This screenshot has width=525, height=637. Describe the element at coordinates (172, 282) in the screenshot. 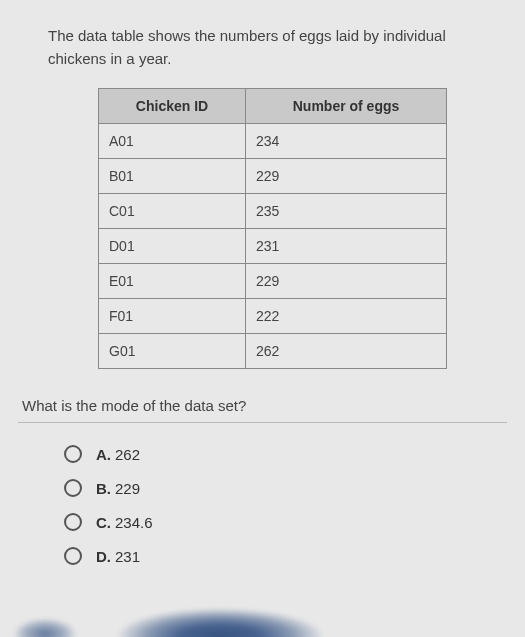

I see `cell-chicken-id: E01` at that location.